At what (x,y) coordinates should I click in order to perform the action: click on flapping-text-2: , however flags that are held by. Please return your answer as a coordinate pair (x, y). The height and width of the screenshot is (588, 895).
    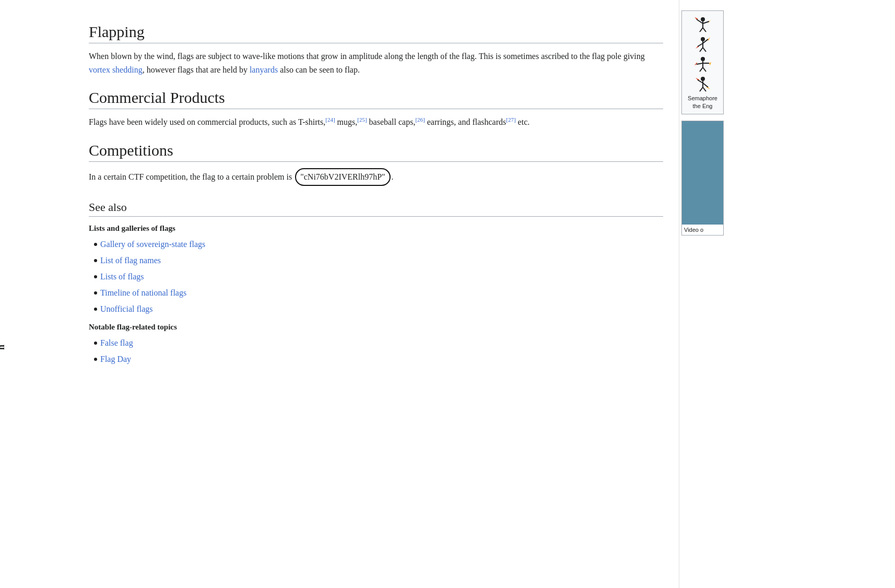
    Looking at the image, I should click on (196, 70).